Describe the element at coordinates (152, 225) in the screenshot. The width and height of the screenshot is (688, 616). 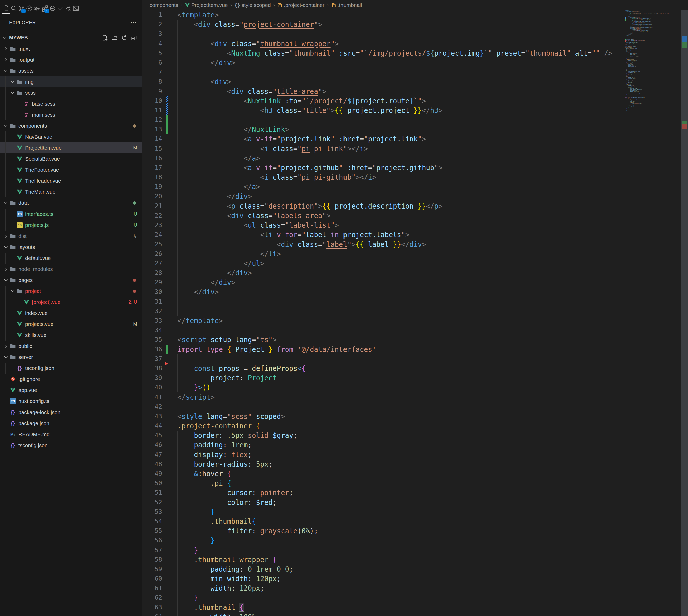
I see `line-number: 23` at that location.